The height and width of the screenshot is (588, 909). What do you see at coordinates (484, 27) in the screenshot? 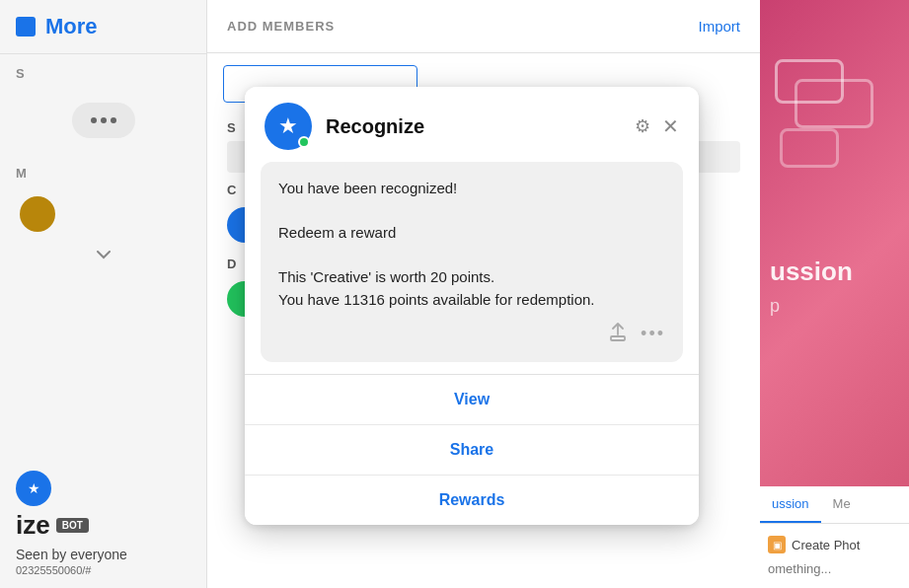
I see `middle-header: ADD MEMBERS Import` at bounding box center [484, 27].